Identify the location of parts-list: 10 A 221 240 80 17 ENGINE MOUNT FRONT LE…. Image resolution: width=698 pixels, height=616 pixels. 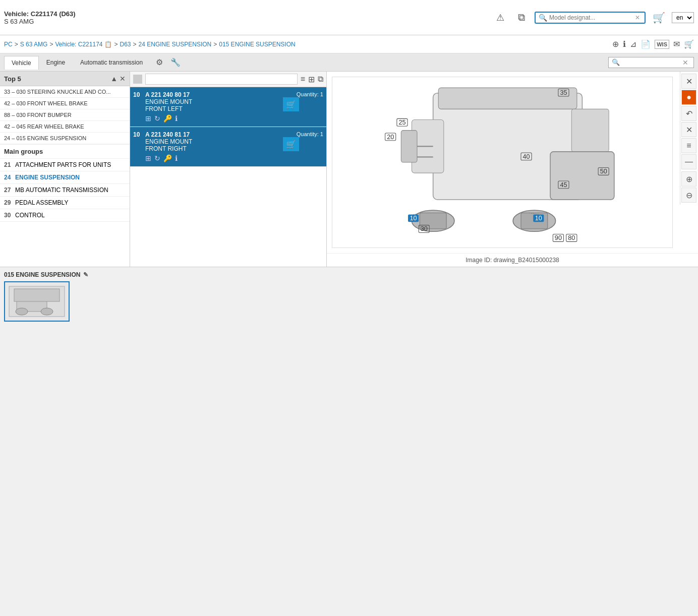
(228, 177).